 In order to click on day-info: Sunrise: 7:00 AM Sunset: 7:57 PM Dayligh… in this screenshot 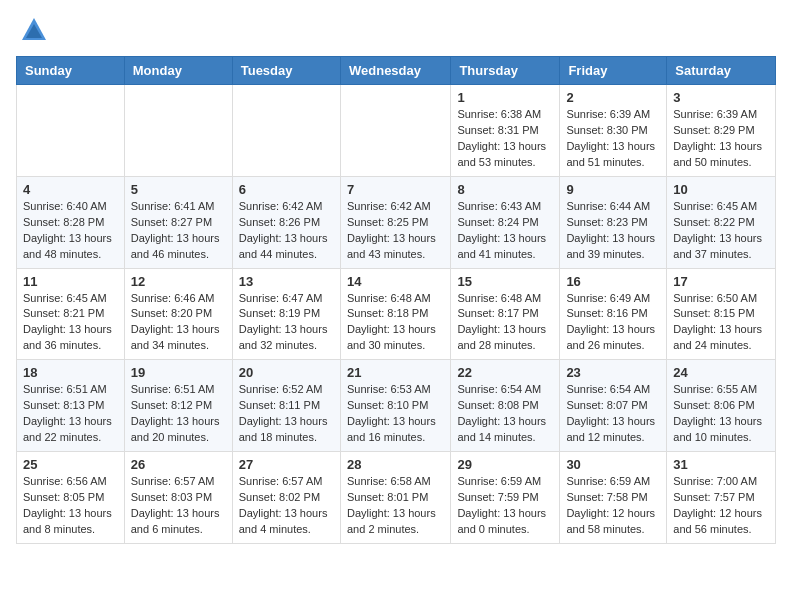, I will do `click(721, 506)`.